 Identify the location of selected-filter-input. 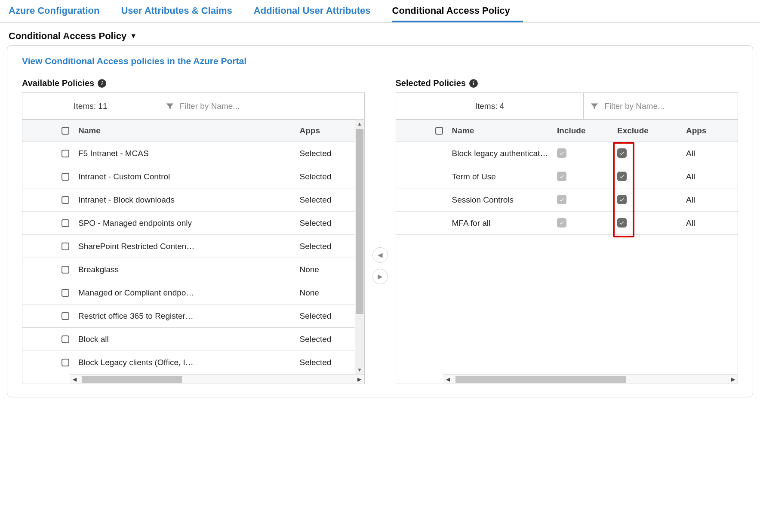
(668, 106).